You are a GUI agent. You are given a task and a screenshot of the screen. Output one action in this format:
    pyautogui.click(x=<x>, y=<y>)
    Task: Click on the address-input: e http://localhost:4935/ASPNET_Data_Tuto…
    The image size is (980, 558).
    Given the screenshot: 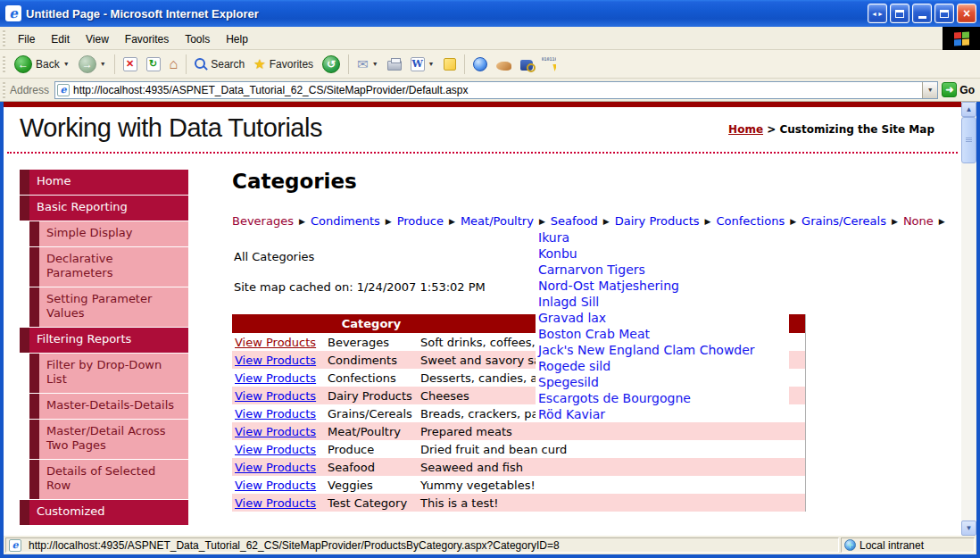 What is the action you would take?
    pyautogui.click(x=496, y=90)
    